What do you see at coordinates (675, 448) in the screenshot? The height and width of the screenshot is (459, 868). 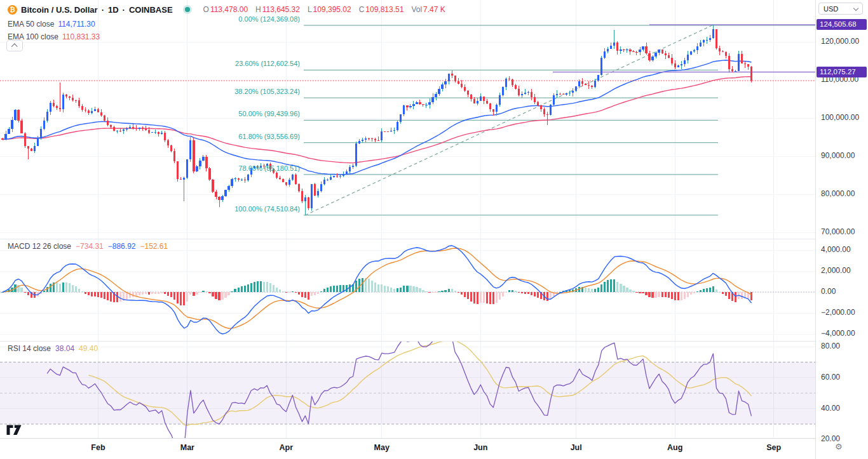 I see `month-axis-label: Aug` at bounding box center [675, 448].